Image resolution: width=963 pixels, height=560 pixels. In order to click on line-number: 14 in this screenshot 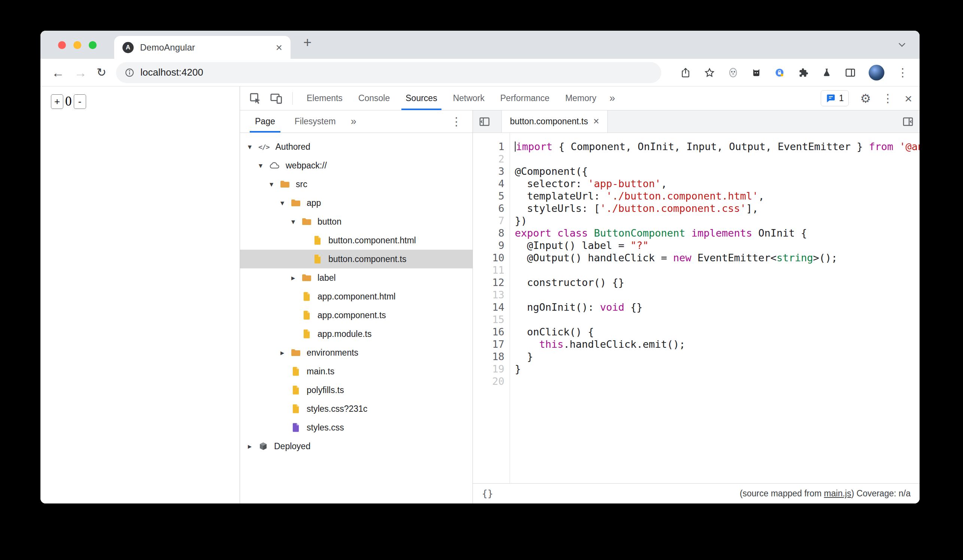, I will do `click(488, 307)`.